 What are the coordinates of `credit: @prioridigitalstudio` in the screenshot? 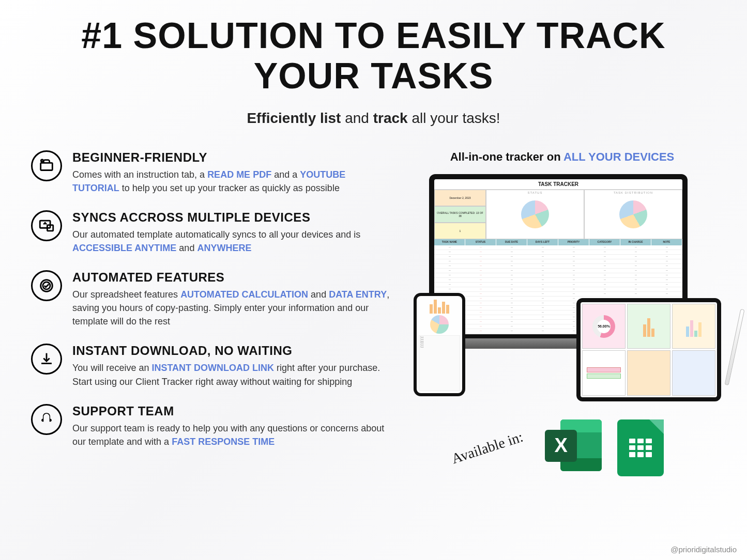 It's located at (704, 550).